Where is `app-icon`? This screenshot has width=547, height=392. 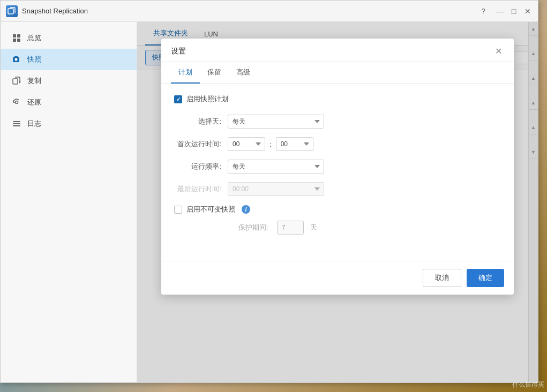
app-icon is located at coordinates (12, 11).